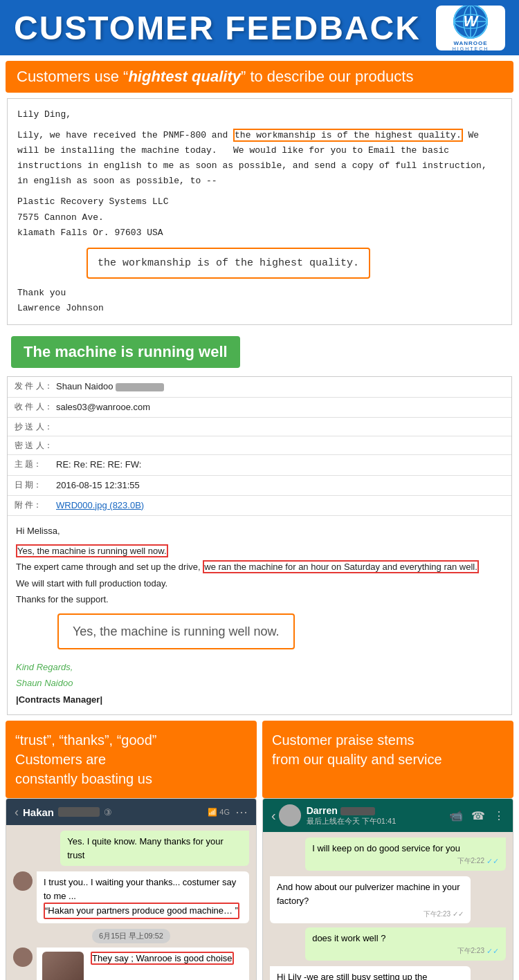 The height and width of the screenshot is (980, 519). What do you see at coordinates (260, 531) in the screenshot?
I see `email2-greeting: Hi Melissa,` at bounding box center [260, 531].